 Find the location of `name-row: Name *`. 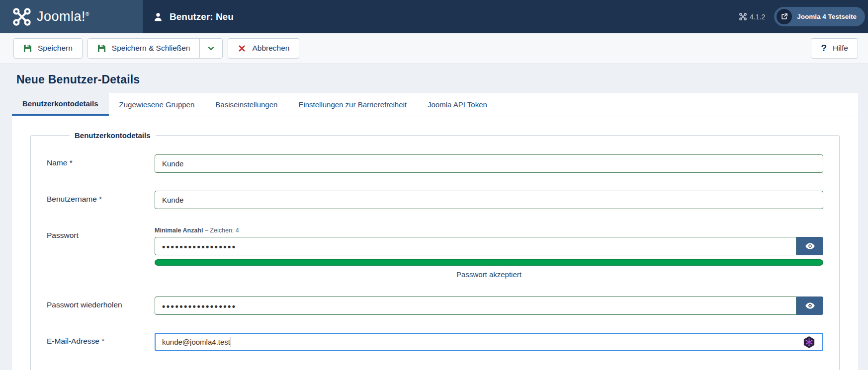

name-row: Name * is located at coordinates (435, 164).